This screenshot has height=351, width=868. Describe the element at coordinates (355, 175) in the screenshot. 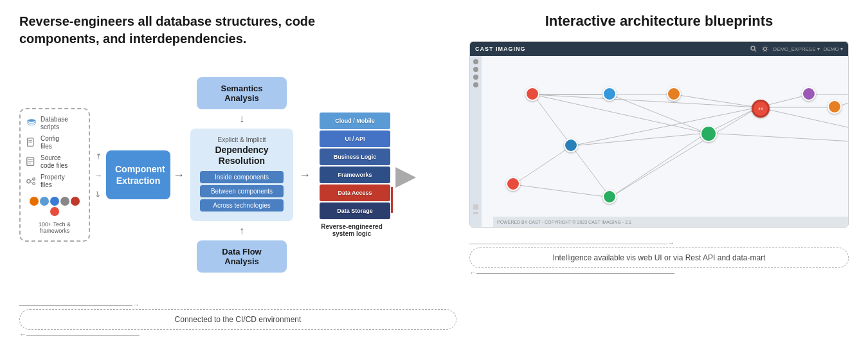

I see `layer-fw: Frameworks` at that location.